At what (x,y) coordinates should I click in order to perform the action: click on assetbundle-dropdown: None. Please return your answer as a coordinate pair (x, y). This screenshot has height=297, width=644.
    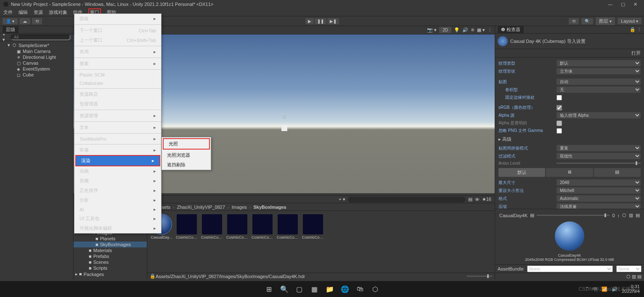
    Looking at the image, I should click on (570, 269).